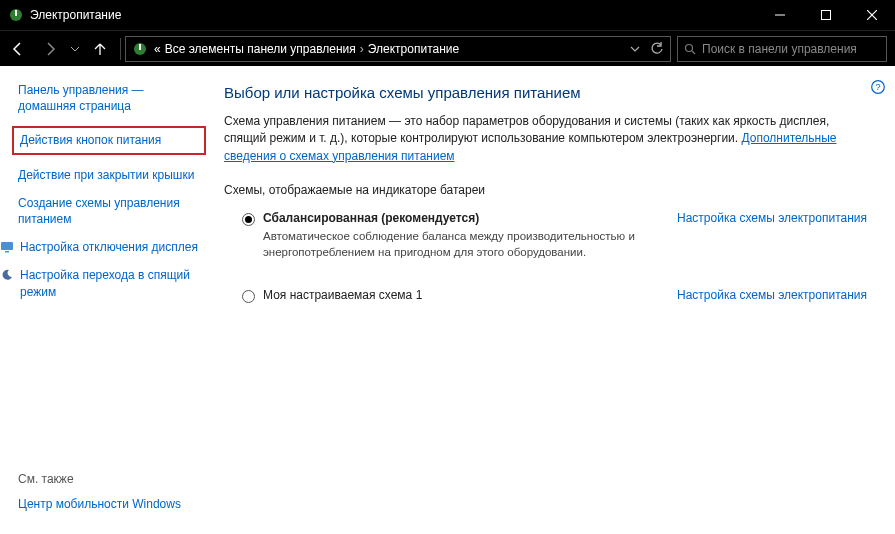 The height and width of the screenshot is (534, 895). What do you see at coordinates (464, 295) in the screenshot?
I see `plan-name: Моя настраиваемая схема 1` at bounding box center [464, 295].